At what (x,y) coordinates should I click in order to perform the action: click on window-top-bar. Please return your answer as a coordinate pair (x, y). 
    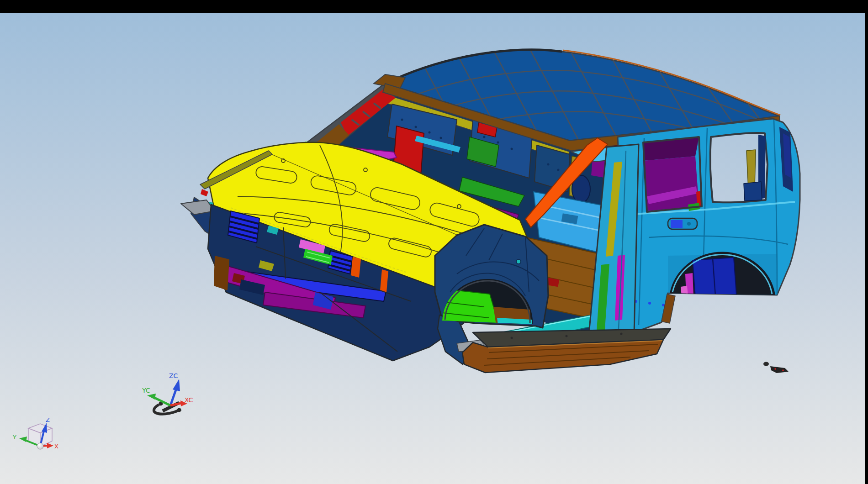
    Looking at the image, I should click on (434, 6).